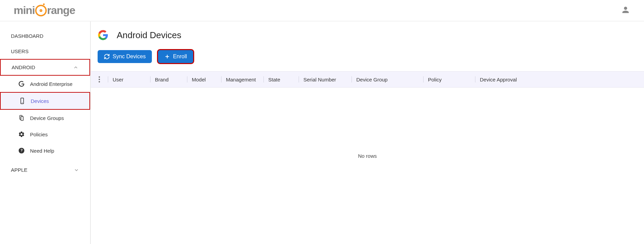 The height and width of the screenshot is (244, 644). What do you see at coordinates (76, 67) in the screenshot?
I see `chevron-up-icon` at bounding box center [76, 67].